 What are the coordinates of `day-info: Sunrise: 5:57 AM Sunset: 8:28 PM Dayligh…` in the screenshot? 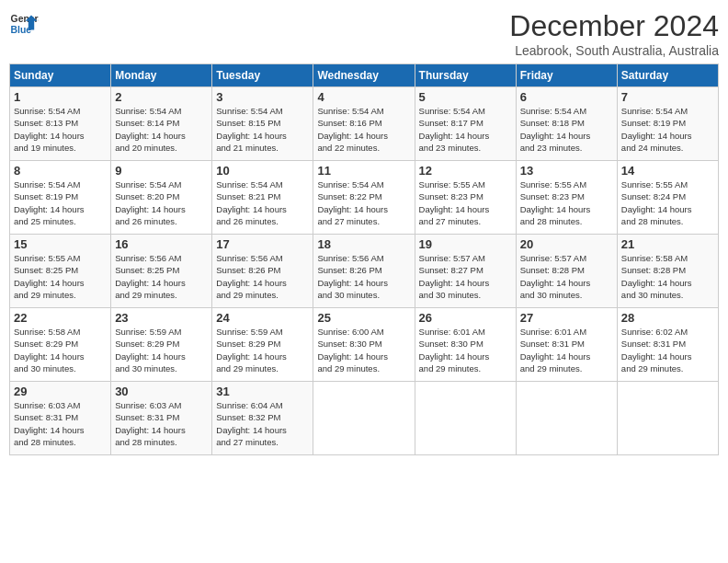 It's located at (566, 276).